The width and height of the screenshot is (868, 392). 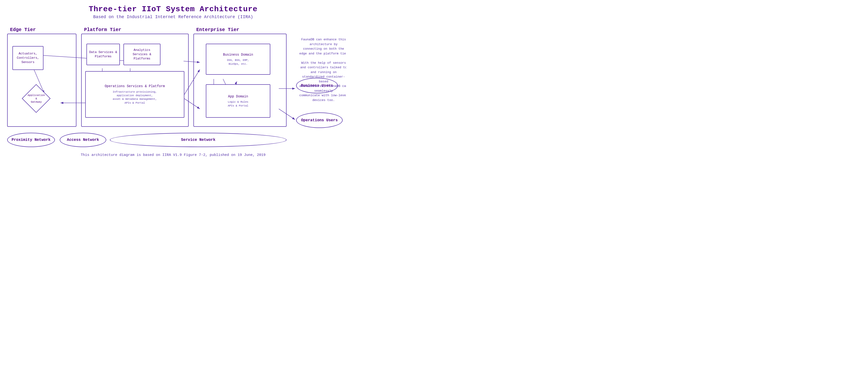 What do you see at coordinates (28, 58) in the screenshot?
I see `sensors-label: Actuators, Controllers, Sensors` at bounding box center [28, 58].